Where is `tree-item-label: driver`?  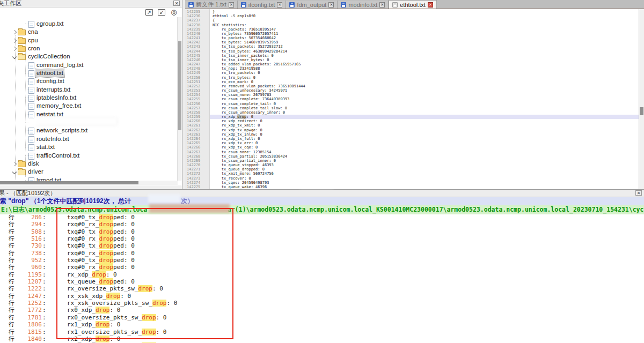
tree-item-label: driver is located at coordinates (35, 172).